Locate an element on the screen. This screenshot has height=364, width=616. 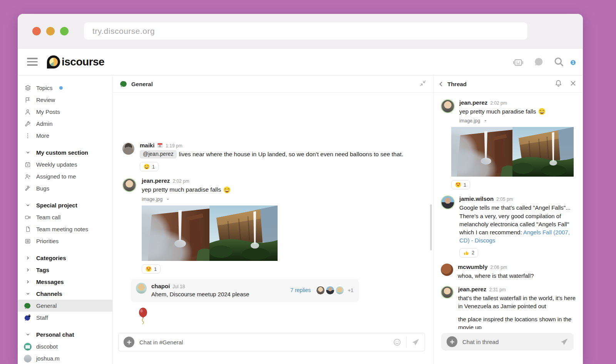
reaction-thumbs-up: 2 is located at coordinates (469, 253).